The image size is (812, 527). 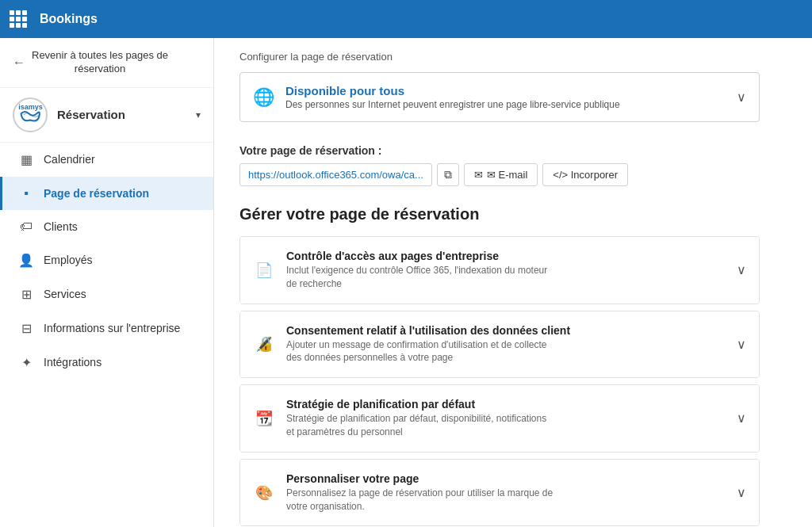 What do you see at coordinates (506, 270) in the screenshot?
I see `feature-info-controle: Contrôle d'accès aux pages d'entreprise …` at bounding box center [506, 270].